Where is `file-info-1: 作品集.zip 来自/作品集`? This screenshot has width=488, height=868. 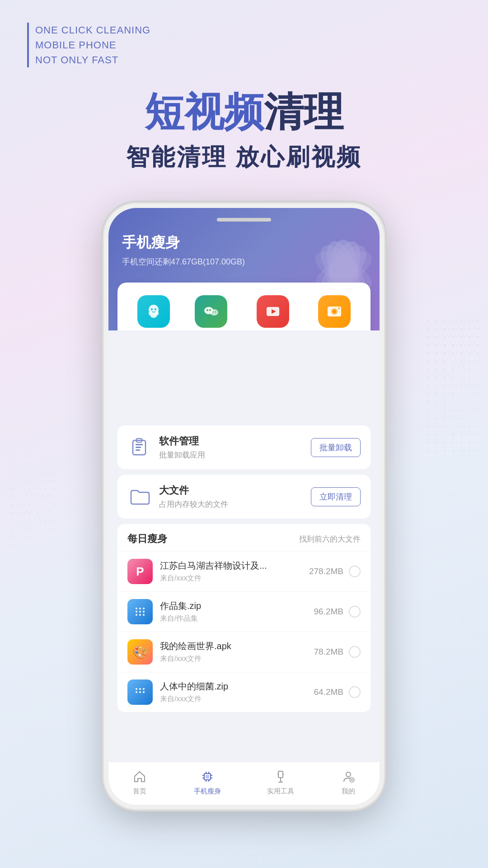
file-info-1: 作品集.zip 来自/作品集 is located at coordinates (237, 612).